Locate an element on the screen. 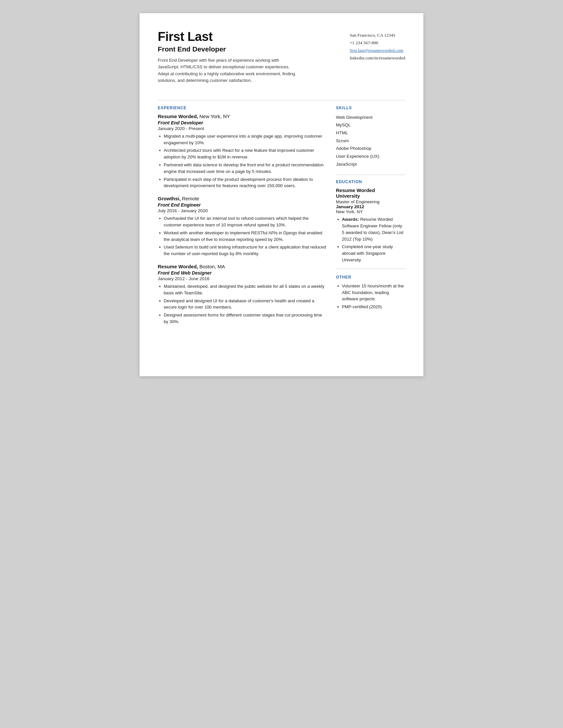 Image resolution: width=563 pixels, height=728 pixels. job-3-company: Resume Worded, is located at coordinates (178, 267).